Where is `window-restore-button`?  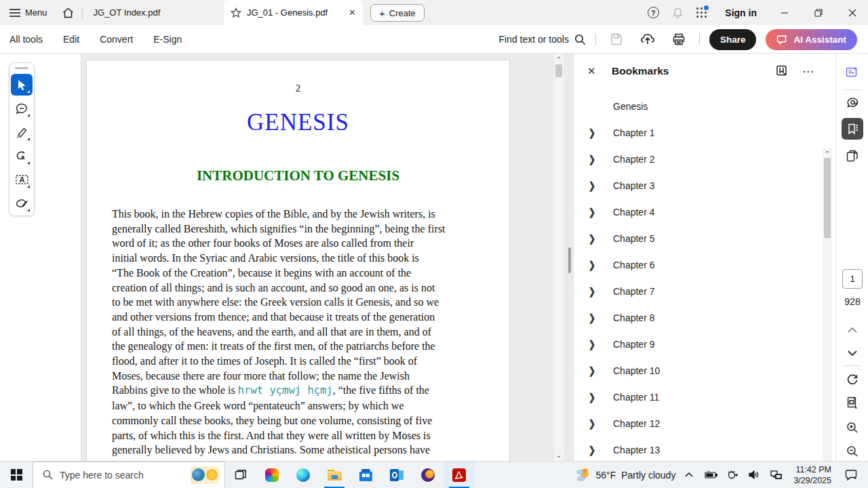 window-restore-button is located at coordinates (818, 12).